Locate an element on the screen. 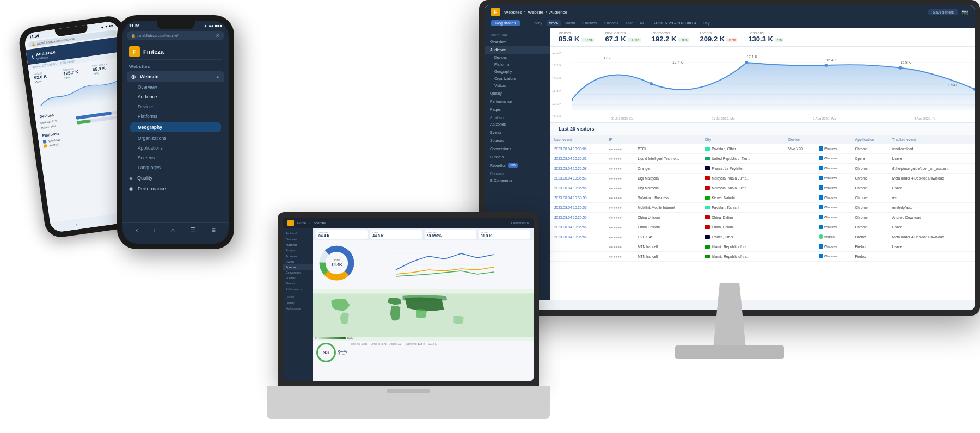 The height and width of the screenshot is (433, 980). ms-header-right: Saved filters 📷 is located at coordinates (948, 12).